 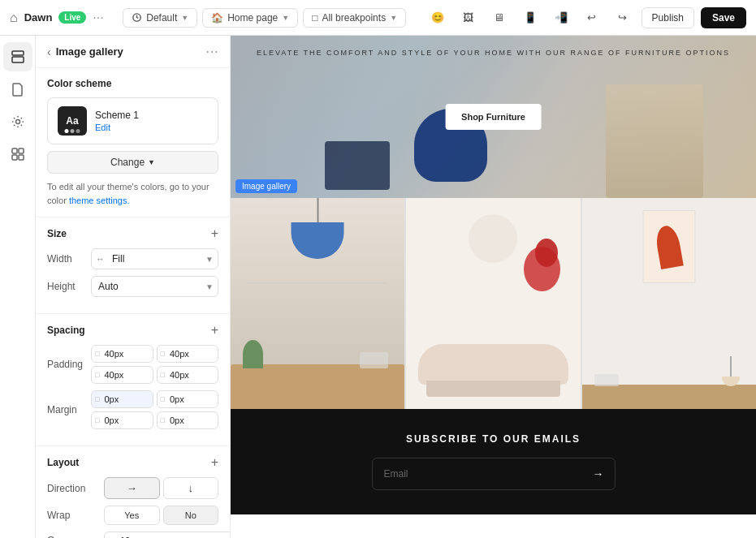 What do you see at coordinates (667, 18) in the screenshot?
I see `publish-button: Publish` at bounding box center [667, 18].